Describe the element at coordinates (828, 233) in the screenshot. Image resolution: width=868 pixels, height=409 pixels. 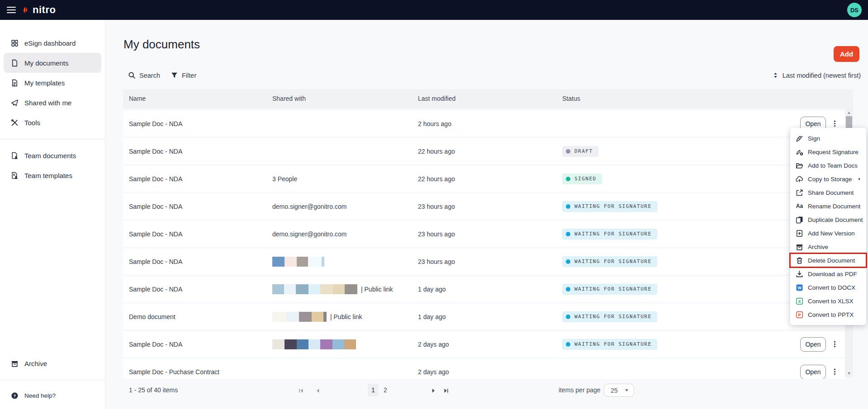
I see `menu-item-add-new-version: Add New Version` at that location.